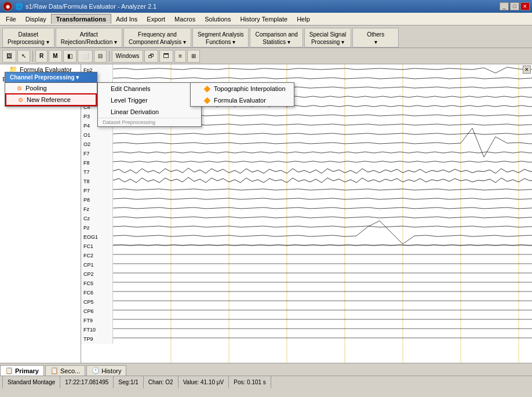  What do you see at coordinates (85, 56) in the screenshot?
I see `toolbar-box-btn: ⬜` at bounding box center [85, 56].